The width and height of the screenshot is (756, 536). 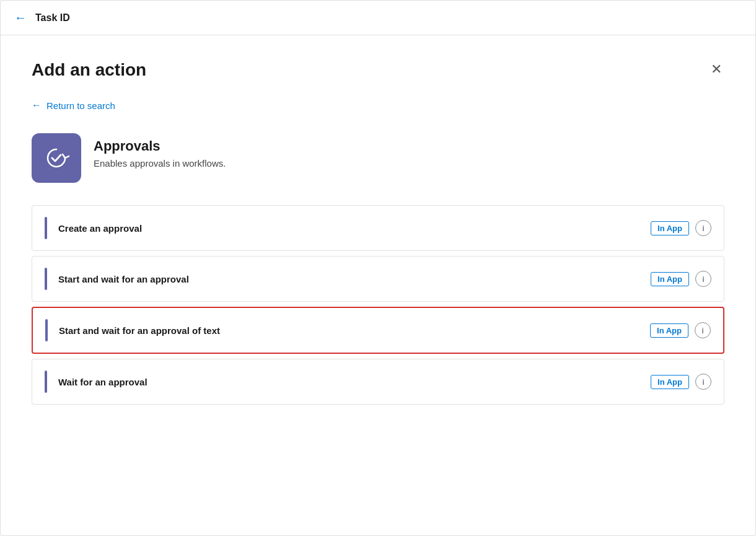 I want to click on action-item-left-2: Start and wait for an approval of text, so click(x=133, y=330).